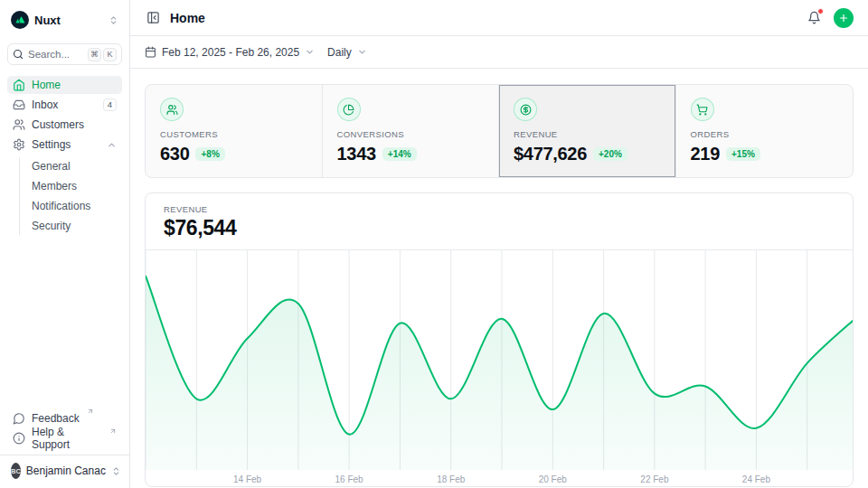 This screenshot has height=488, width=868. I want to click on sidebar-spacer, so click(65, 322).